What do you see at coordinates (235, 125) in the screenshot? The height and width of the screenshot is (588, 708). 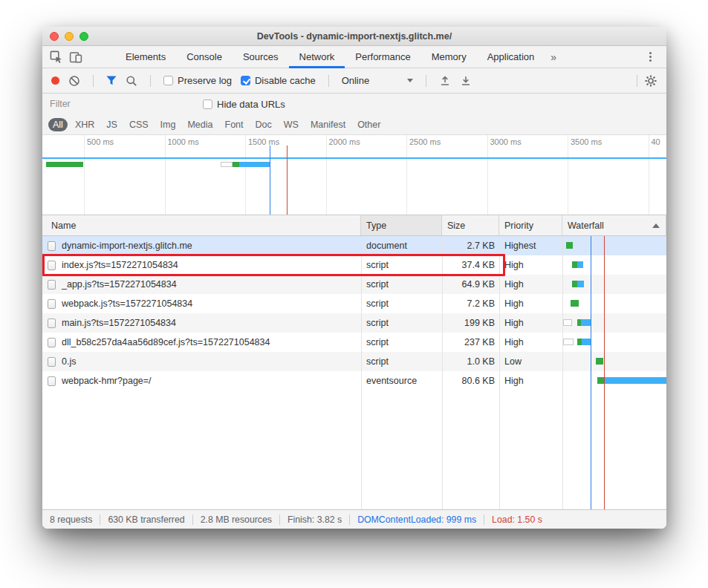 I see `type-filter-font: Font` at bounding box center [235, 125].